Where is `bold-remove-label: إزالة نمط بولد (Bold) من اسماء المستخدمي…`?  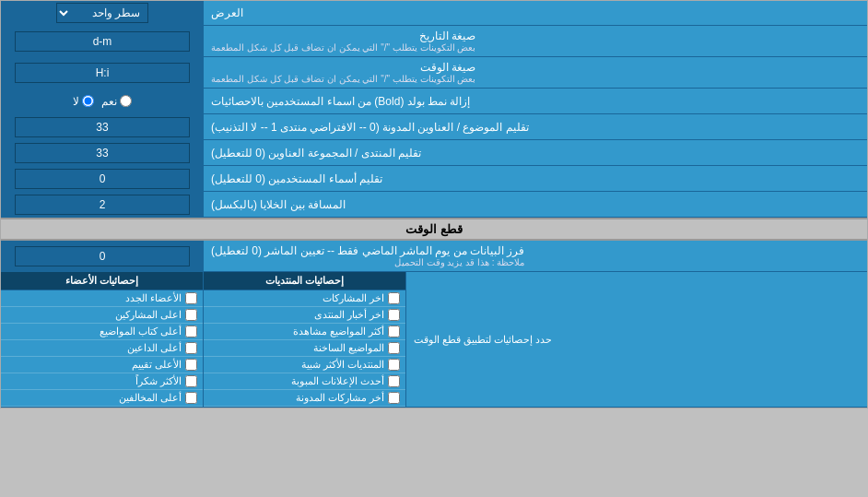 bold-remove-label: إزالة نمط بولد (Bold) من اسماء المستخدمي… is located at coordinates (535, 101).